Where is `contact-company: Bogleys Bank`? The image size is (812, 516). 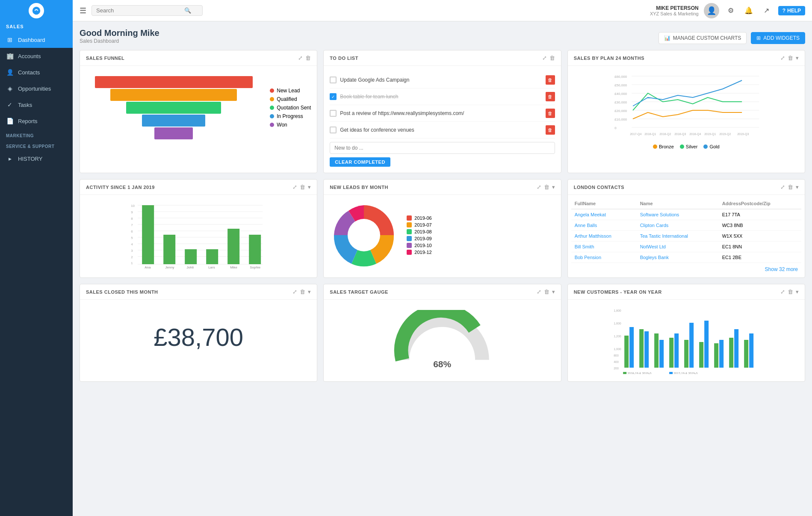
contact-company: Bogleys Bank is located at coordinates (678, 257).